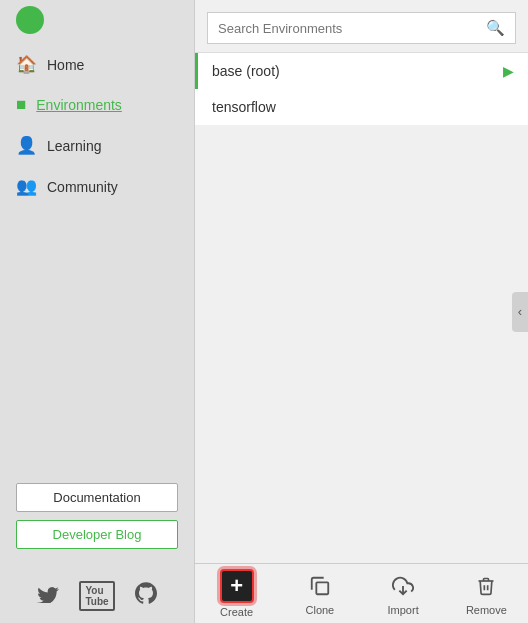  Describe the element at coordinates (362, 593) in the screenshot. I see `toolbar: + Create Clone Import` at that location.